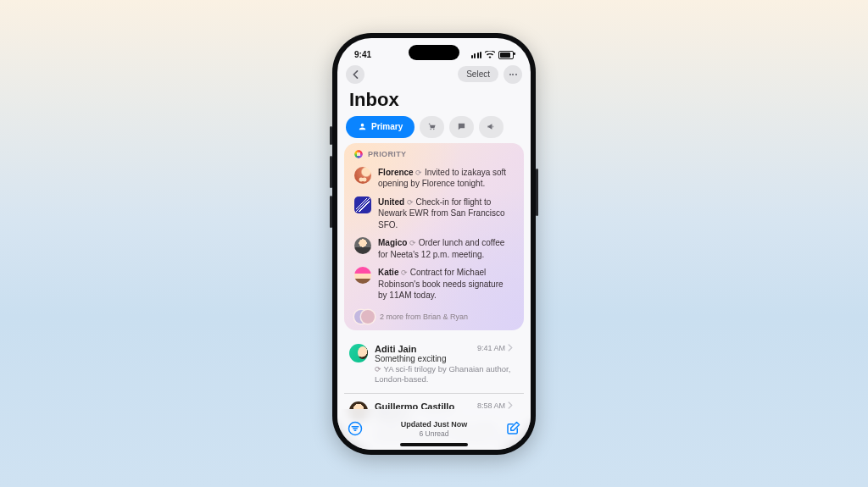 The image size is (868, 487). Describe the element at coordinates (506, 55) in the screenshot. I see `battery-icon` at that location.